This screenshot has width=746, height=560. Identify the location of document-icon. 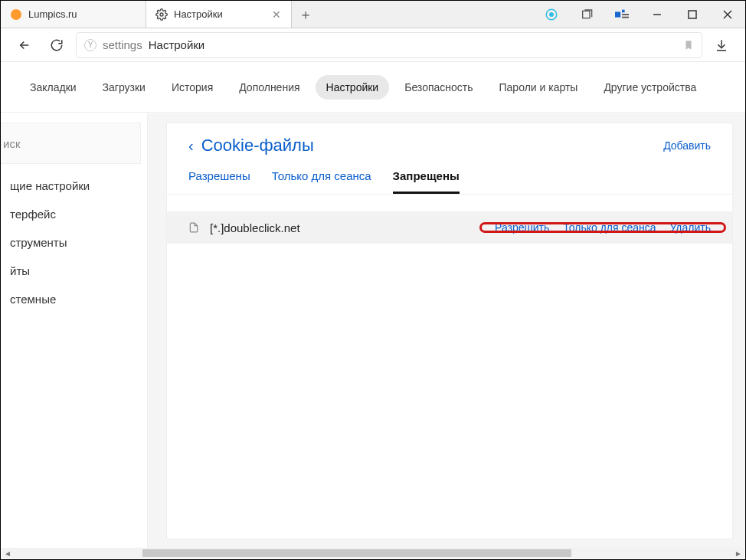
(195, 228).